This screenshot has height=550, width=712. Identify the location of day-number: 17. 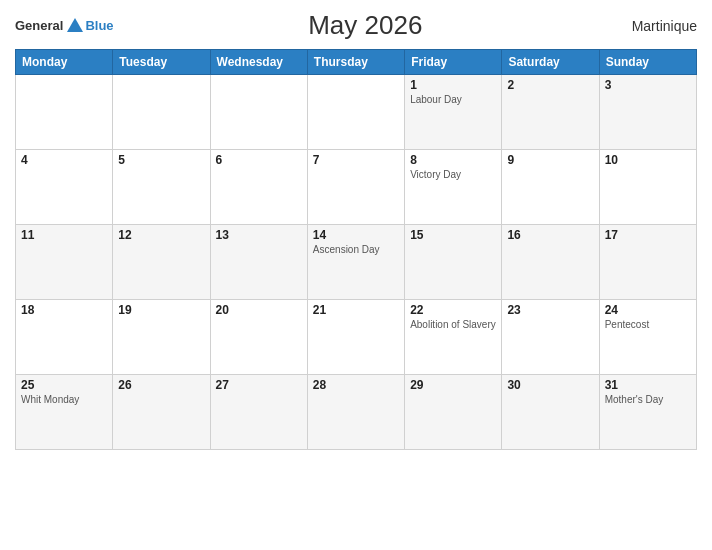
(648, 235).